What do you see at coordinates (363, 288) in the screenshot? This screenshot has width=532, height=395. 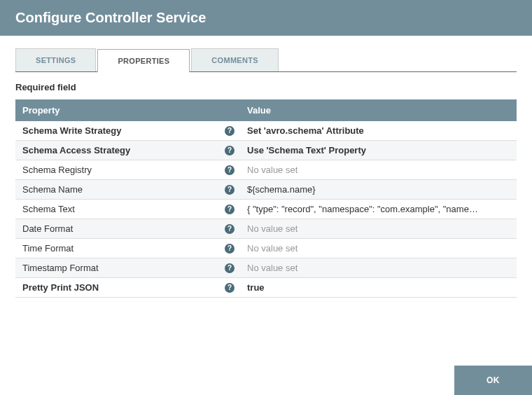 I see `property-value-cell: true` at bounding box center [363, 288].